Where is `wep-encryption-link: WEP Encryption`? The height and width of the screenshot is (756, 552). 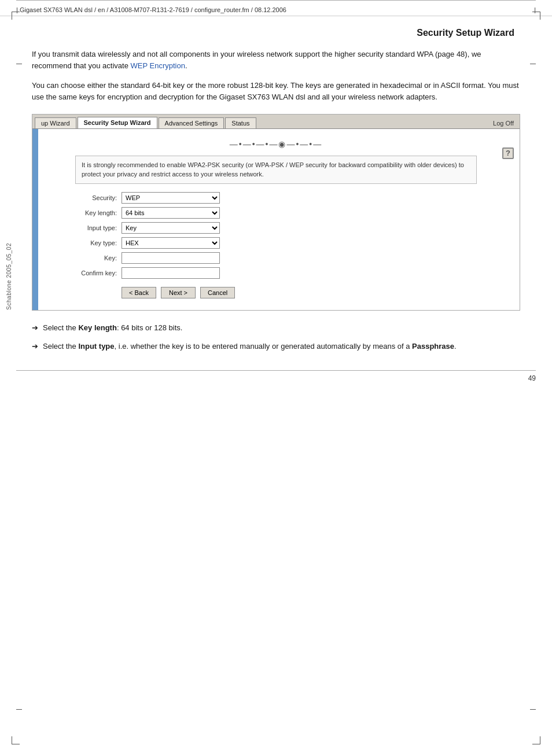
wep-encryption-link: WEP Encryption is located at coordinates (158, 66).